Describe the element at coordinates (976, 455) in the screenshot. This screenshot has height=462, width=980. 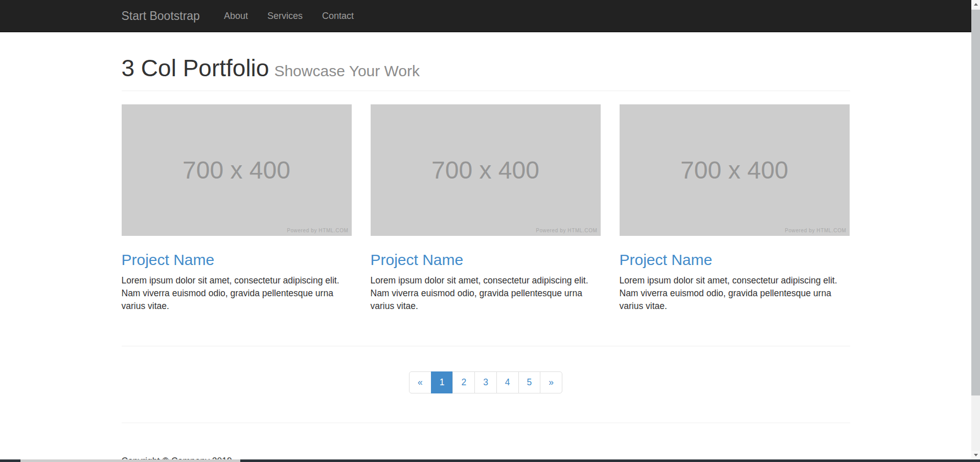
I see `scroll-down-icon` at that location.